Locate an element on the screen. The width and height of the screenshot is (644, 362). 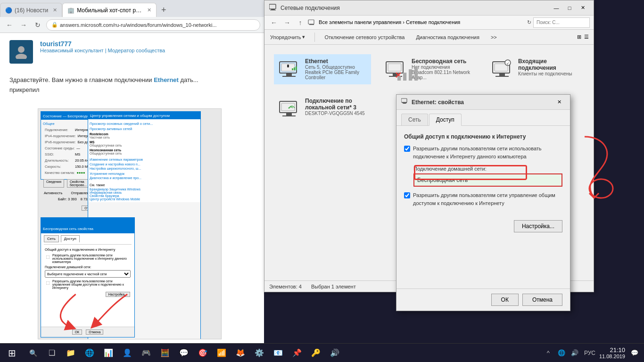
more-button: >> is located at coordinates (494, 37).